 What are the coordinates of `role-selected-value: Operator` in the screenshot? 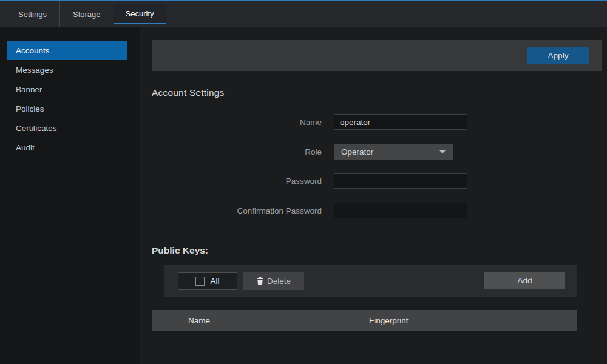 It's located at (357, 152).